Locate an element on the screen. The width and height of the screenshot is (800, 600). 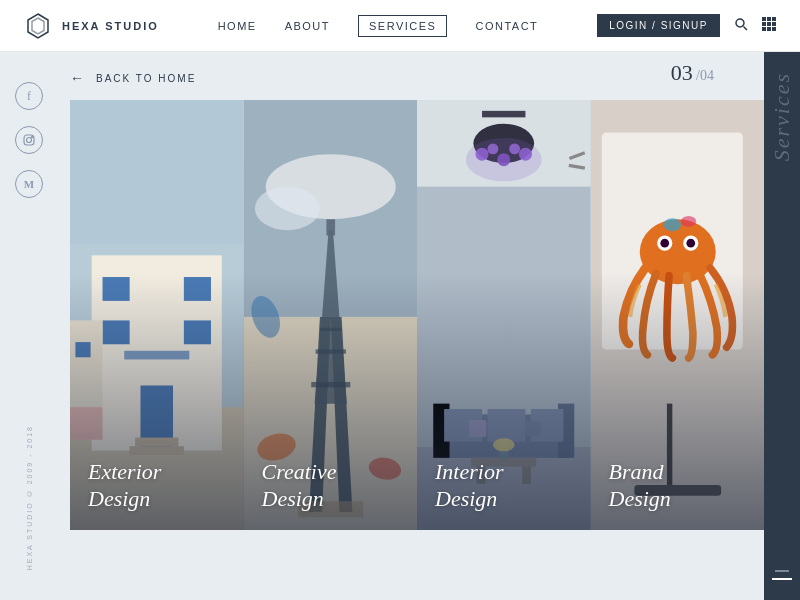
nav-services: SERVICES is located at coordinates (402, 26).